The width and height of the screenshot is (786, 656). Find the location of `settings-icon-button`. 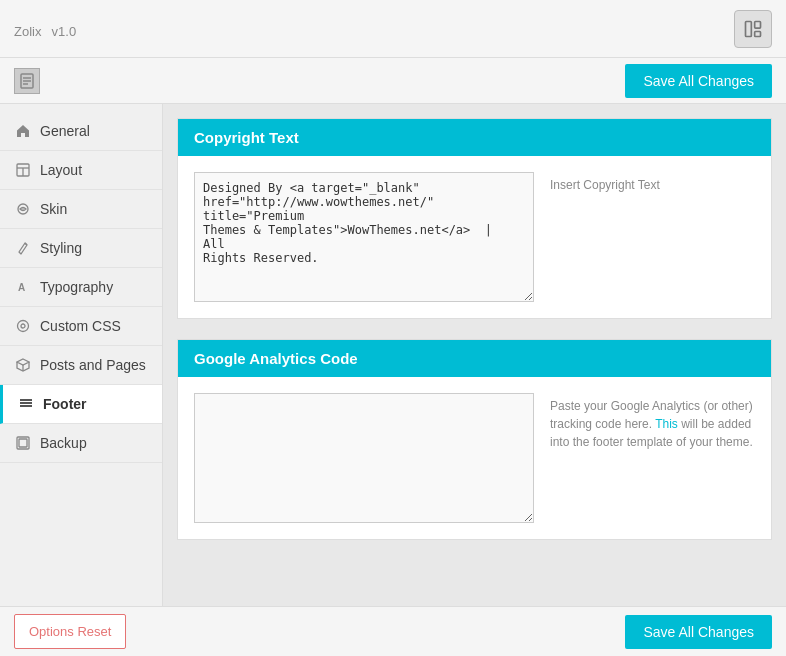

settings-icon-button is located at coordinates (753, 29).